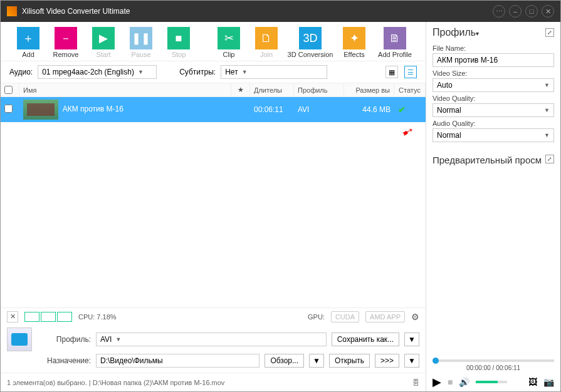 The height and width of the screenshot is (392, 561). I want to click on col-profile: Профиль, so click(319, 90).